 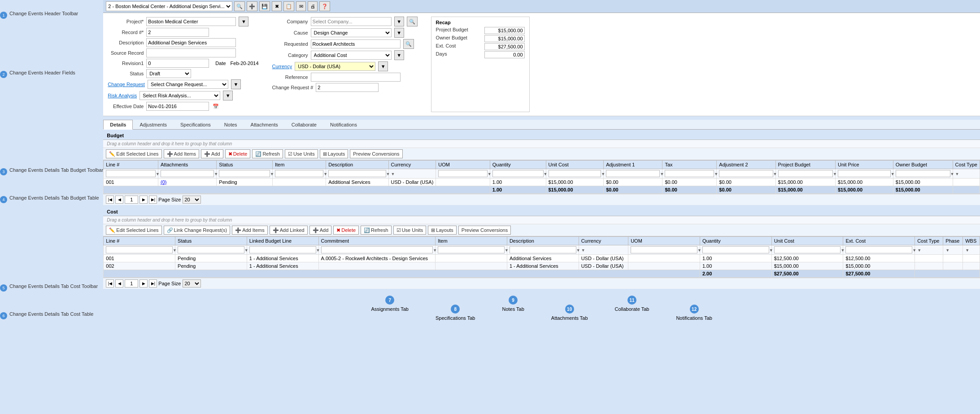 I want to click on budget-layouts-btn: ⊞ Layouts, so click(x=334, y=154).